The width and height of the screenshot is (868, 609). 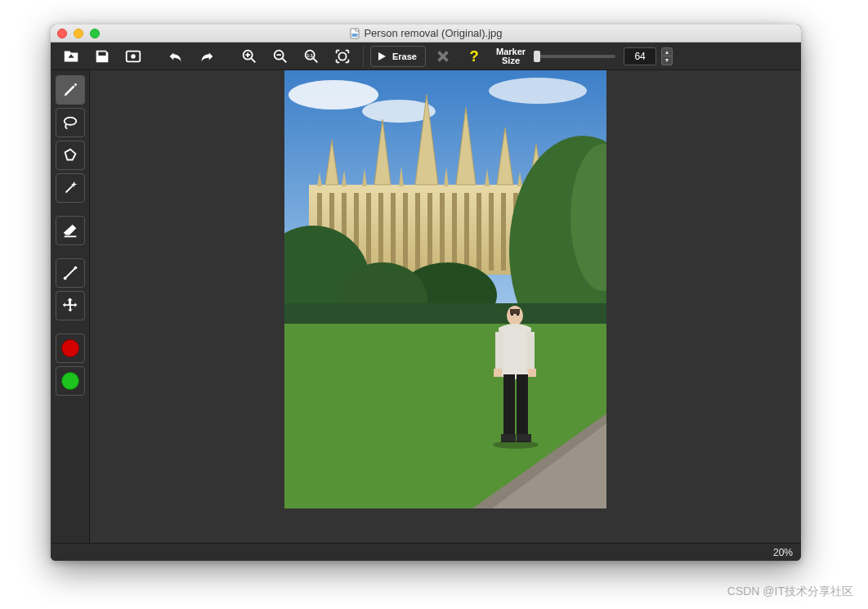 I want to click on magic-wand-tool, so click(x=70, y=188).